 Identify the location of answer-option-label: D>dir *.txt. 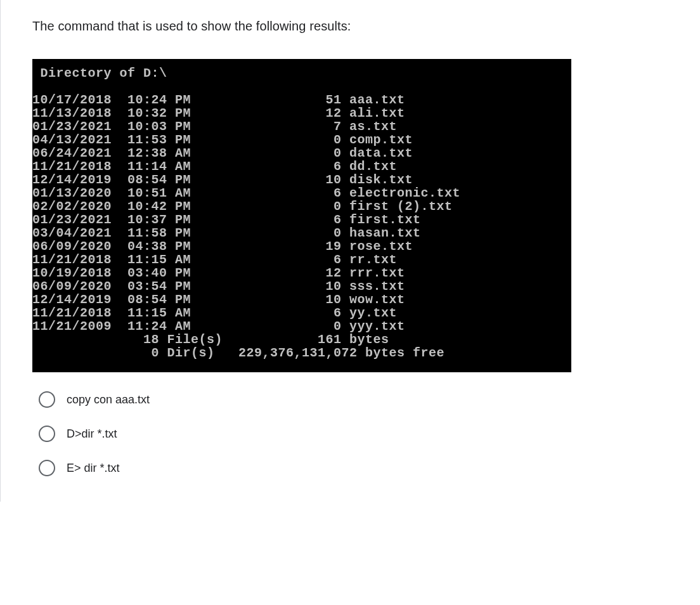
(92, 434).